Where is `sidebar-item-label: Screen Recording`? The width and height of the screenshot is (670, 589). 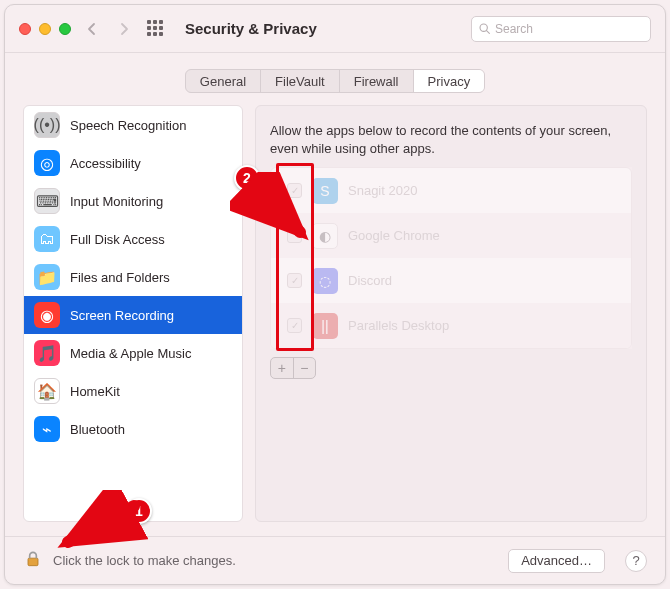
sidebar-item-label: Screen Recording is located at coordinates (122, 316).